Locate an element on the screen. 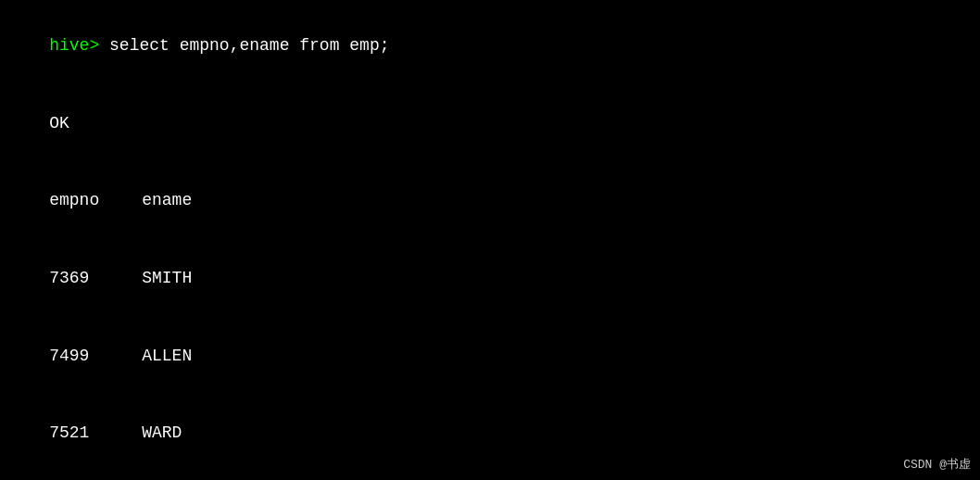 The height and width of the screenshot is (480, 980). empno-7499: 7499 is located at coordinates (95, 357).